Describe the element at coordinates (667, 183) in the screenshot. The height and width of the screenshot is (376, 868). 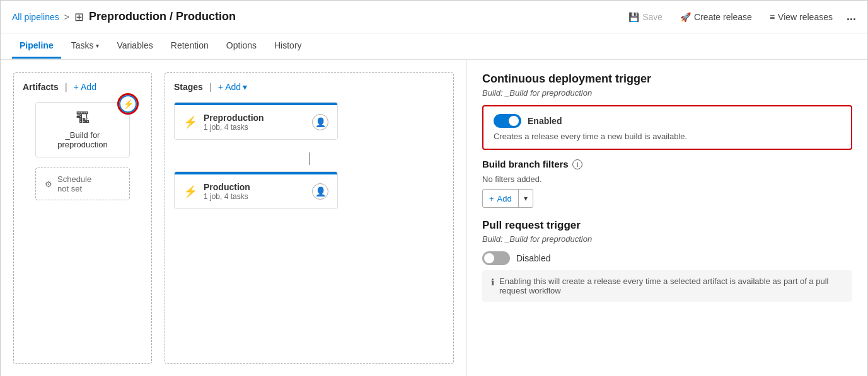
I see `build-branch-filters-section: Build branch filters i No filters added.…` at that location.